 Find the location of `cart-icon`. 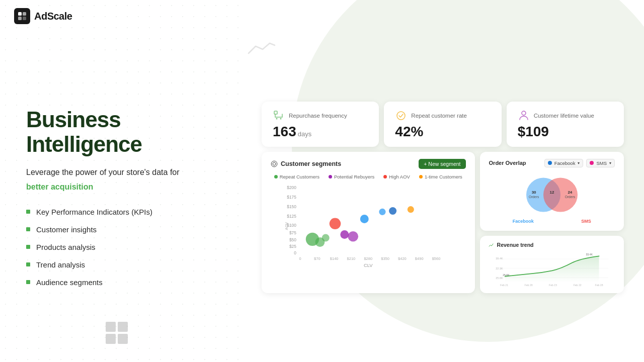

cart-icon is located at coordinates (279, 116).